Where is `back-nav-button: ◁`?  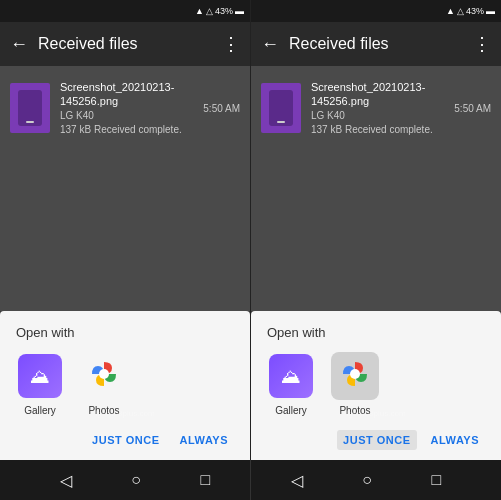 back-nav-button: ◁ is located at coordinates (66, 480).